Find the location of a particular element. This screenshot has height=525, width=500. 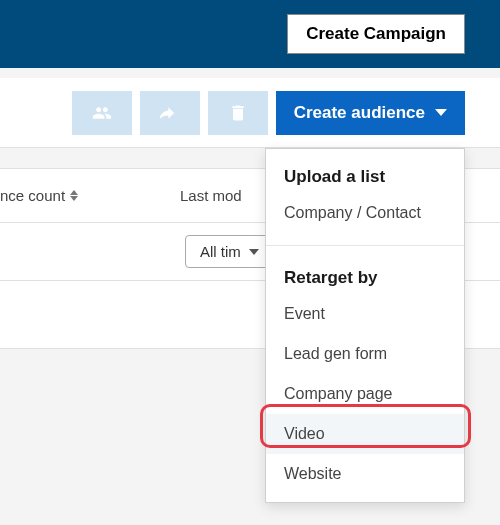

create-audience-button: Create audience is located at coordinates (370, 113).